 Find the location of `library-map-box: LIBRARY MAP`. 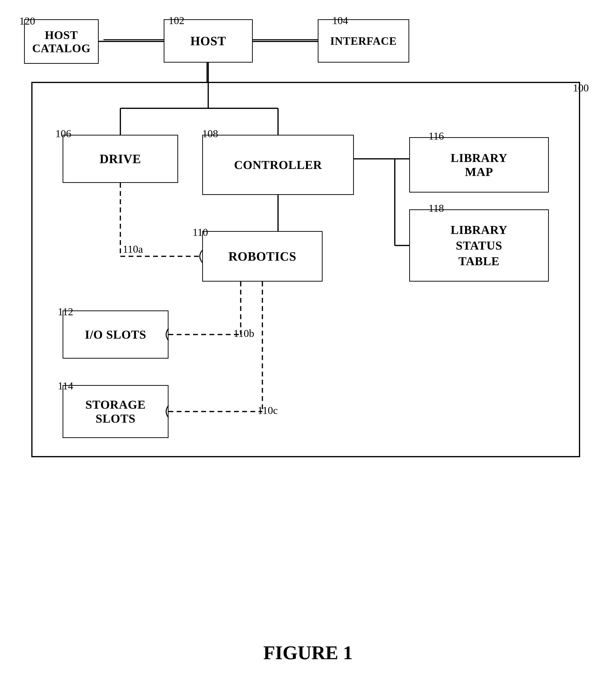

library-map-box: LIBRARY MAP is located at coordinates (479, 165).